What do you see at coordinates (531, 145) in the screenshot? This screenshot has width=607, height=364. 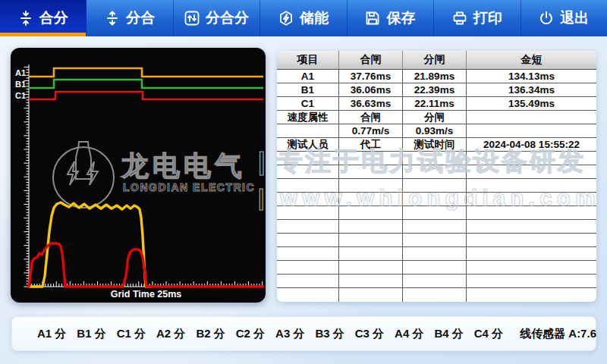 I see `table-cell: 2024-04-08 15:55:22` at bounding box center [531, 145].